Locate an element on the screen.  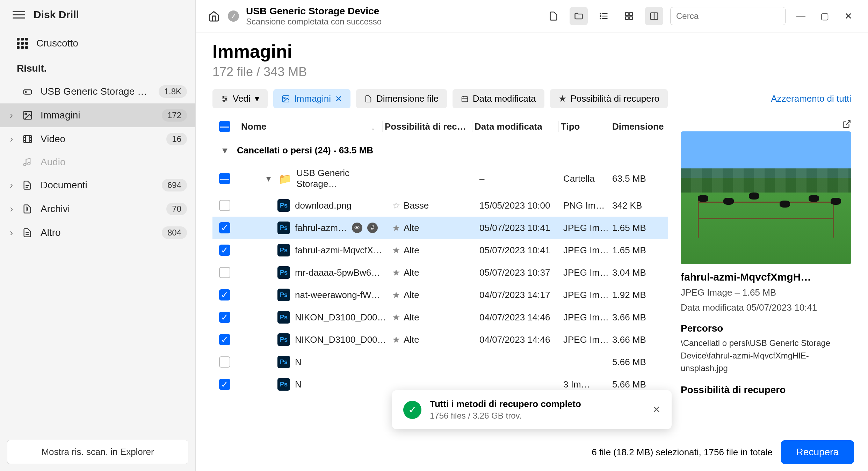
audio-icon is located at coordinates (29, 162).